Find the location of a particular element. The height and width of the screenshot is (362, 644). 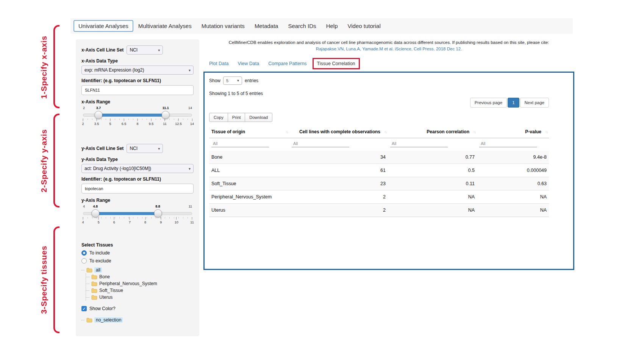

chevron-down-icon: ▾ is located at coordinates (189, 70).